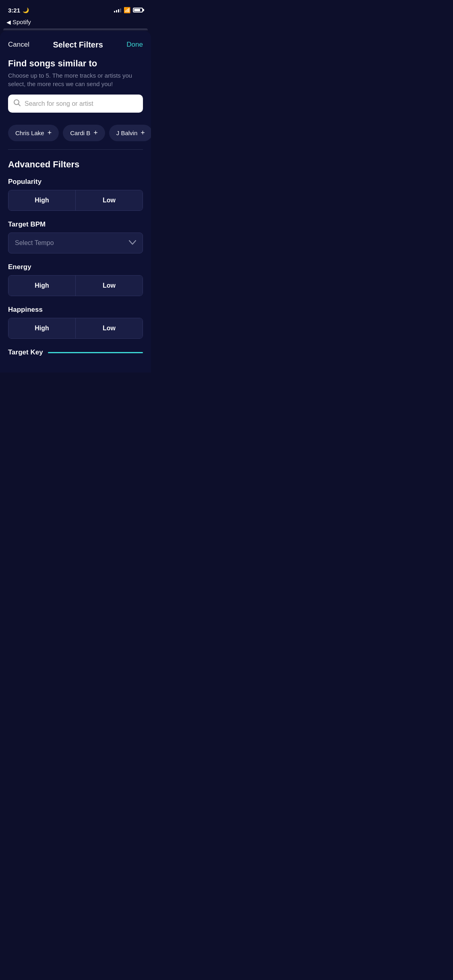 The image size is (453, 980). I want to click on target-key-line, so click(95, 352).